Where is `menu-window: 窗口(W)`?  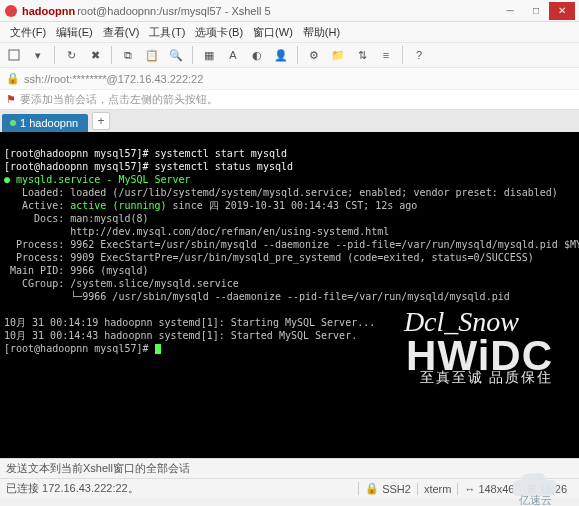
menu-window: 窗口(W) is located at coordinates (273, 32).